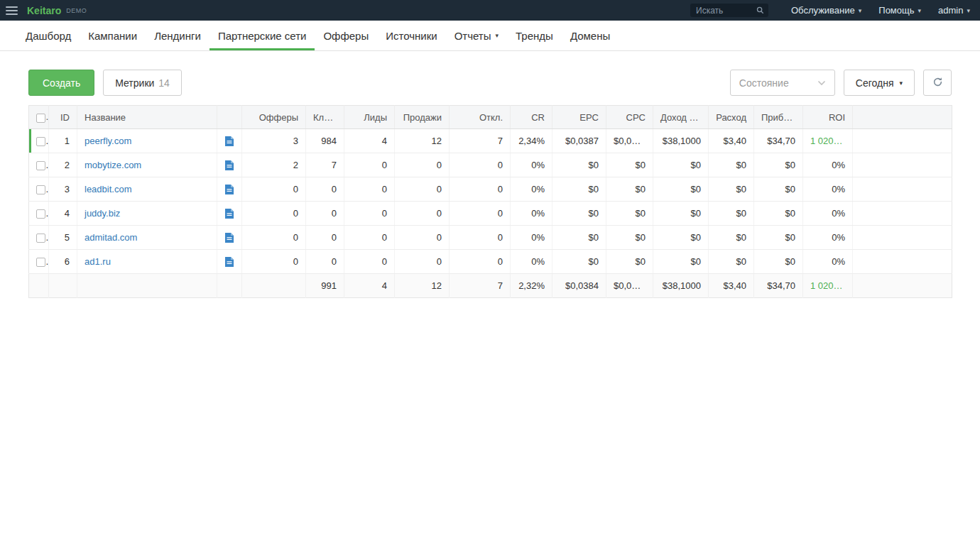  Describe the element at coordinates (63, 214) in the screenshot. I see `row-id: 4` at that location.